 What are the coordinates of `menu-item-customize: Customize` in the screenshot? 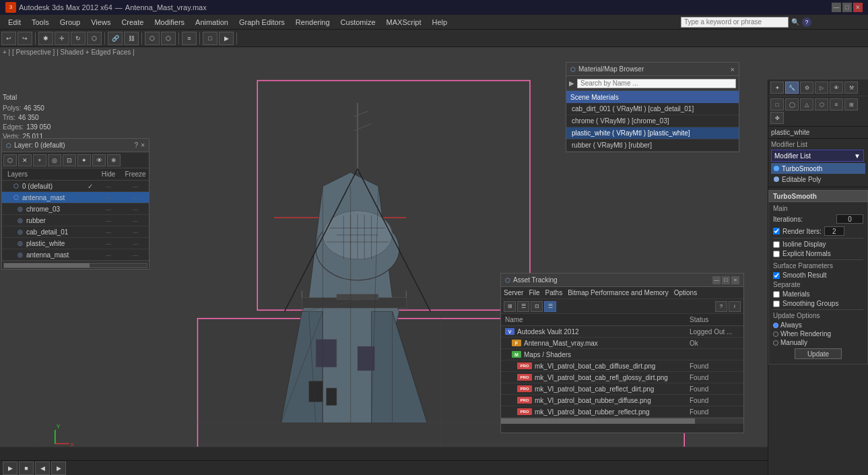 It's located at (358, 22).